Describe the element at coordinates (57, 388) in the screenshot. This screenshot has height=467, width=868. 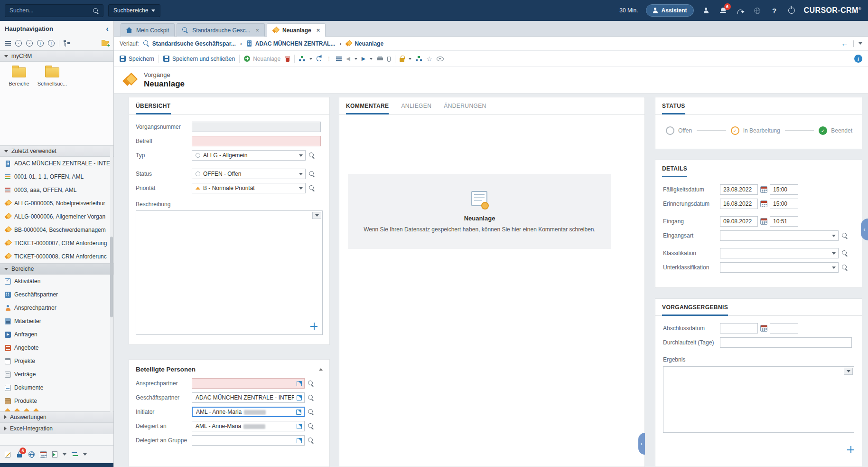
I see `sidebar-item-dokumente: Dokumente` at that location.